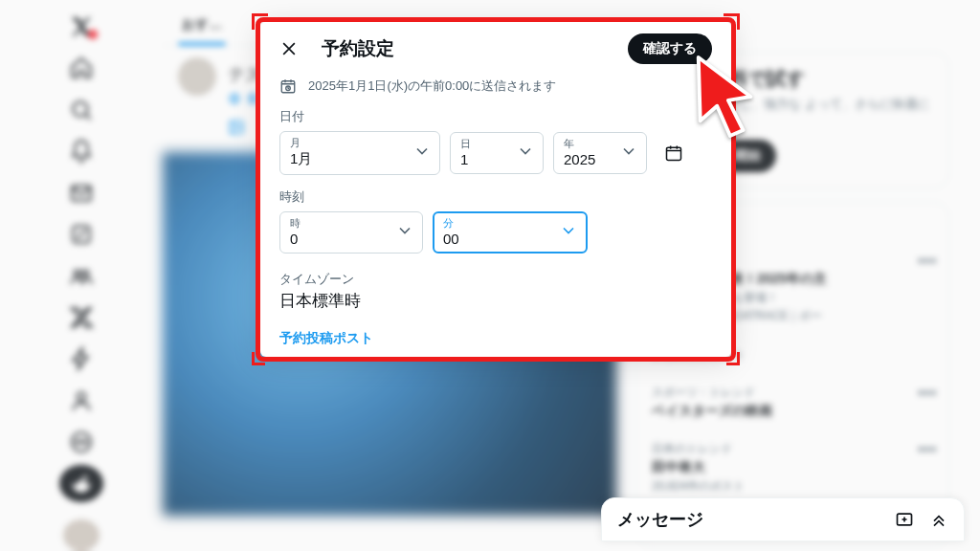  What do you see at coordinates (351, 239) in the screenshot?
I see `hour-value: 0` at bounding box center [351, 239].